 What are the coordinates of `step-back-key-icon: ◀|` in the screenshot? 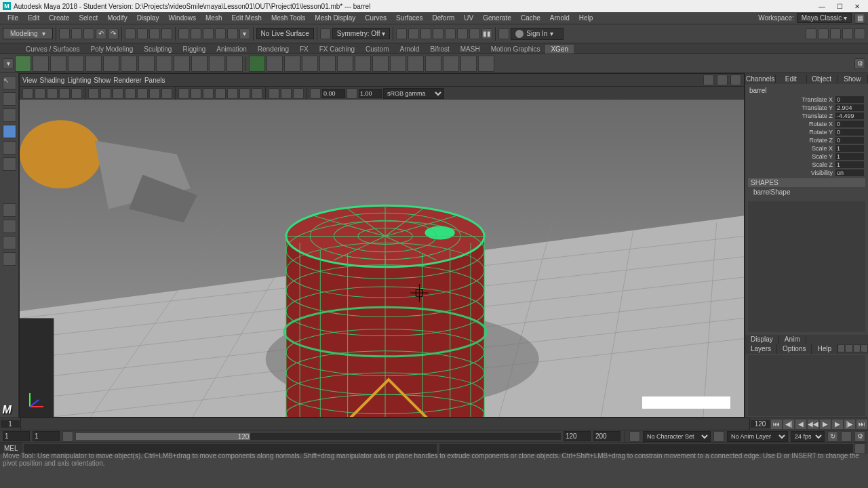 It's located at (789, 424).